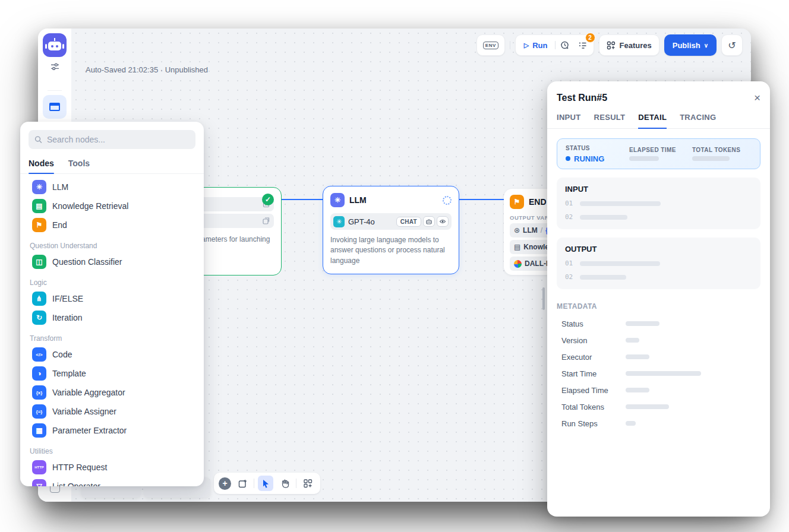 The image size is (789, 532). I want to click on code-icon: </>, so click(39, 354).